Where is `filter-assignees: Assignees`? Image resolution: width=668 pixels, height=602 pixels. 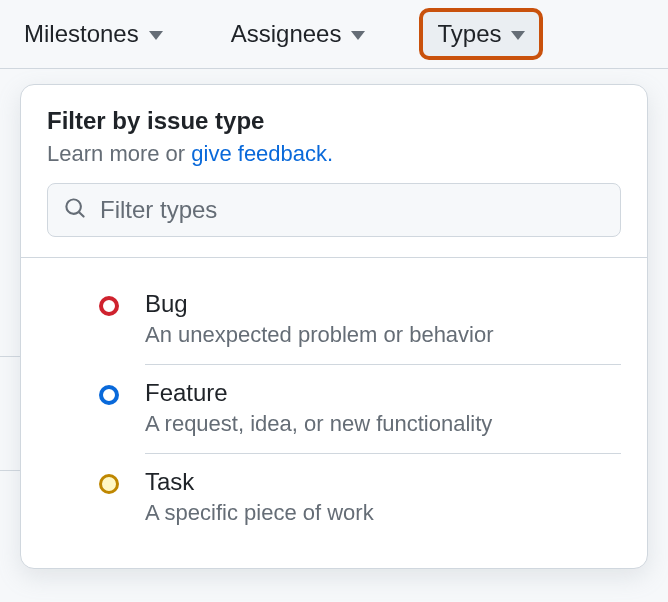 filter-assignees: Assignees is located at coordinates (298, 34).